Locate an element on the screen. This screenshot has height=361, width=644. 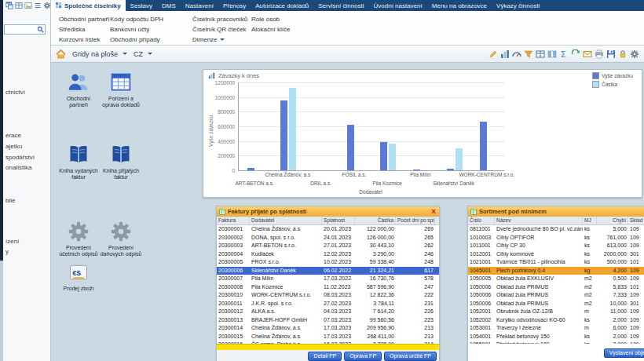
table-row: 1052001Obrubník žula OZ-12/Bm11,000109 is located at coordinates (556, 312).